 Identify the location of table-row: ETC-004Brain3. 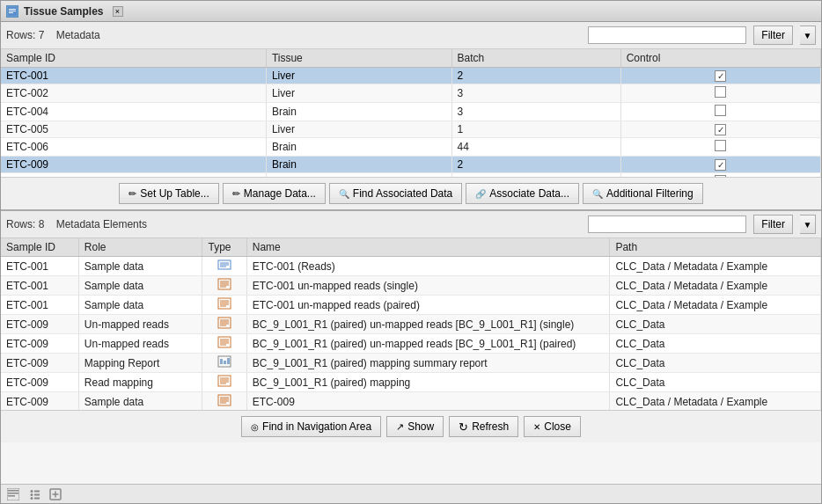
(411, 113).